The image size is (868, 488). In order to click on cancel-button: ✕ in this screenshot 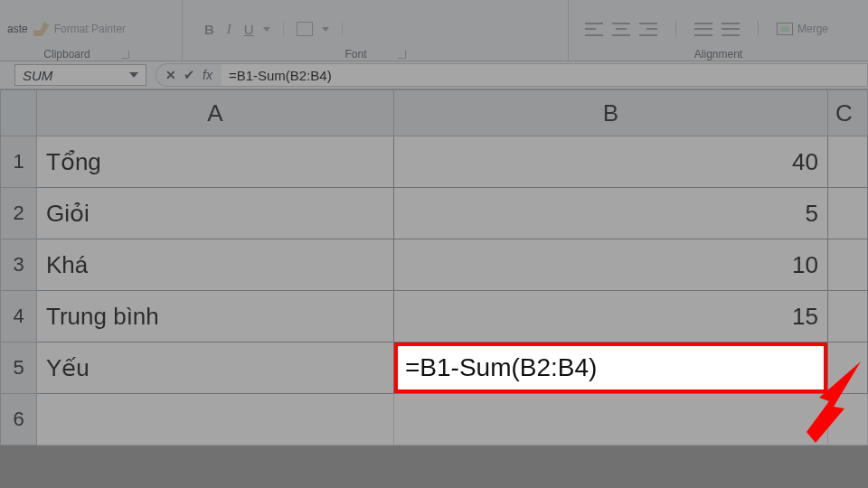, I will do `click(171, 75)`.